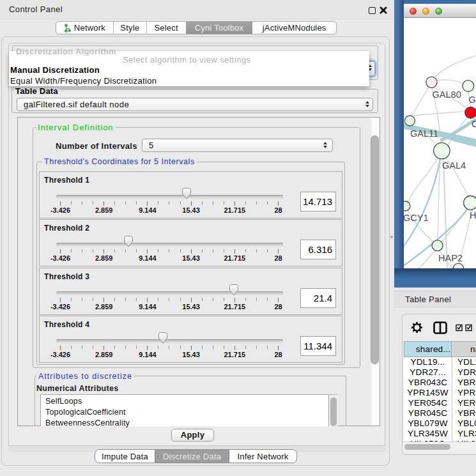 This screenshot has height=476, width=476. Describe the element at coordinates (454, 165) in the screenshot. I see `svg-text: GAL4` at that location.